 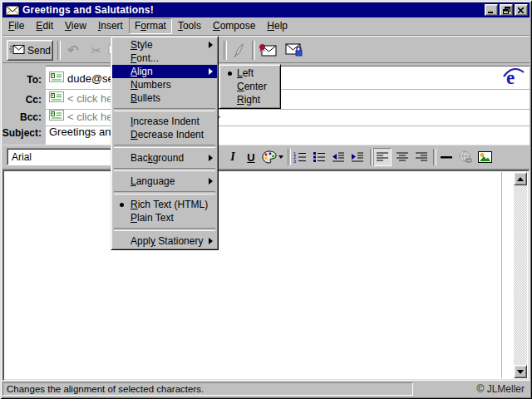 I want to click on bcc-label: Bcc:, so click(x=21, y=117).